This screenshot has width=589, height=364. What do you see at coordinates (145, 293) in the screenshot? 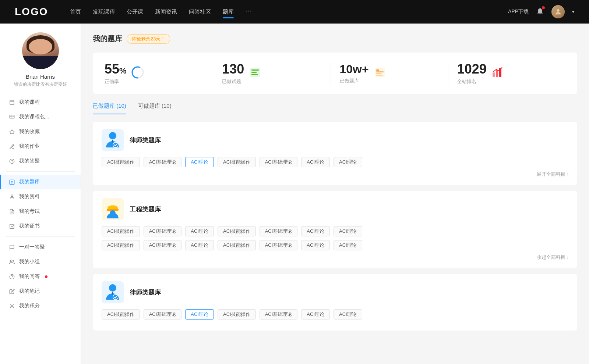
I see `lawyer-bank-title-2: 律师类题库` at bounding box center [145, 293].